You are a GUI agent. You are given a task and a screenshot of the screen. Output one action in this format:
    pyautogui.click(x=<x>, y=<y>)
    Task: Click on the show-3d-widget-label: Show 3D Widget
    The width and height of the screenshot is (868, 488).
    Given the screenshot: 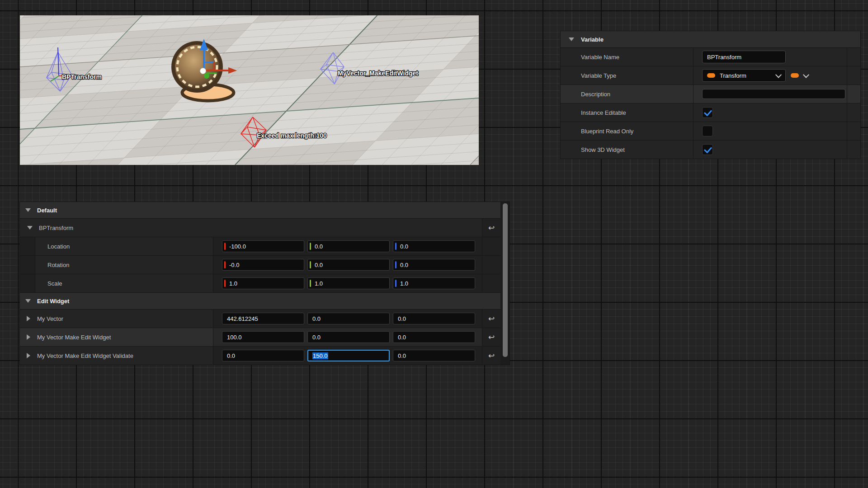 What is the action you would take?
    pyautogui.click(x=627, y=150)
    